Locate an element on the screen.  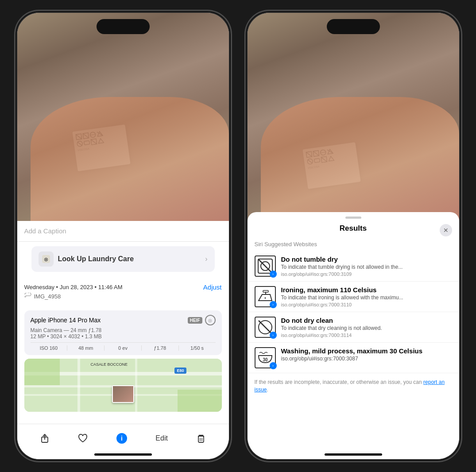
info-icon: i is located at coordinates (122, 438).